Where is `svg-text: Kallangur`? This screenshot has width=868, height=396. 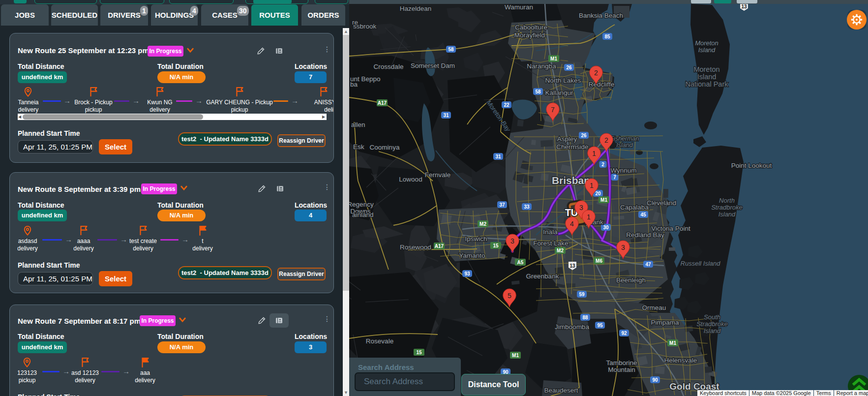 svg-text: Kallangur is located at coordinates (559, 92).